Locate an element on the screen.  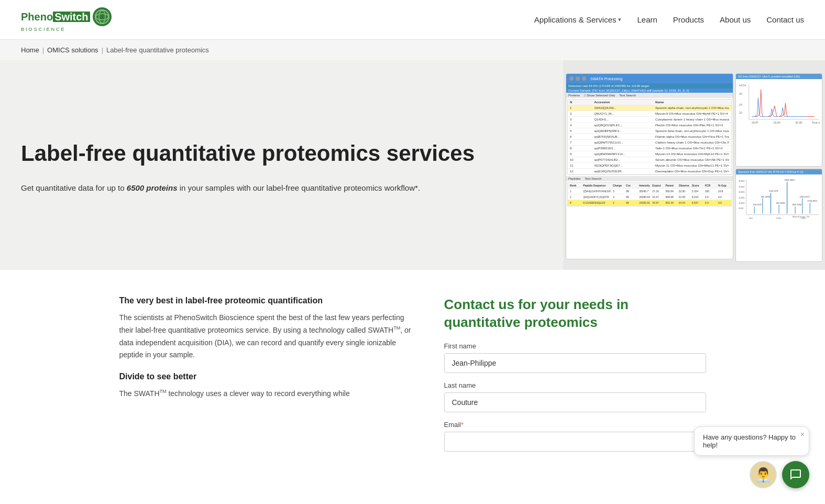
ss-peptide-table: Rank Peptide Sequence Charge Cor Intensi… is located at coordinates (650, 194).